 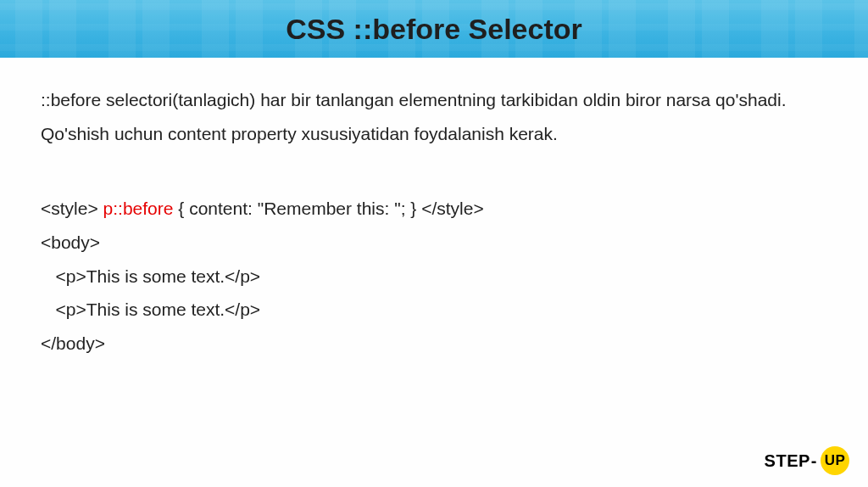 I want to click on description-text: ::before selectori(tanlagich) har bir ta…, so click(x=434, y=117).